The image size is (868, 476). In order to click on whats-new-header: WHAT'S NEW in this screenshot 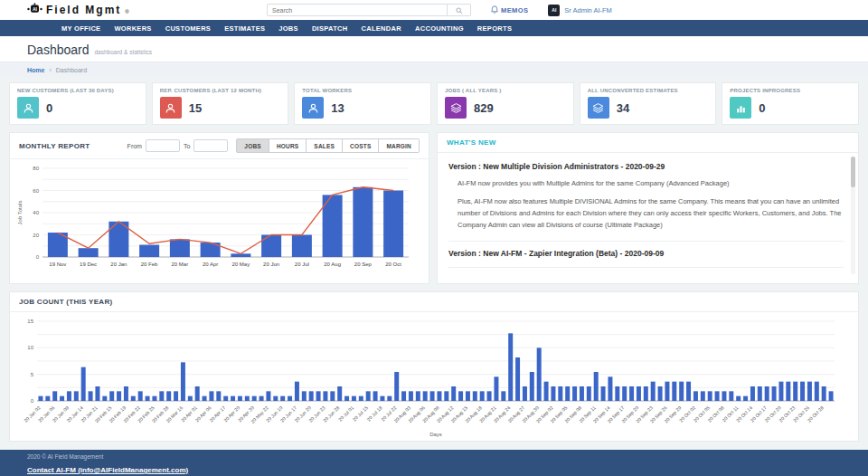, I will do `click(647, 143)`.